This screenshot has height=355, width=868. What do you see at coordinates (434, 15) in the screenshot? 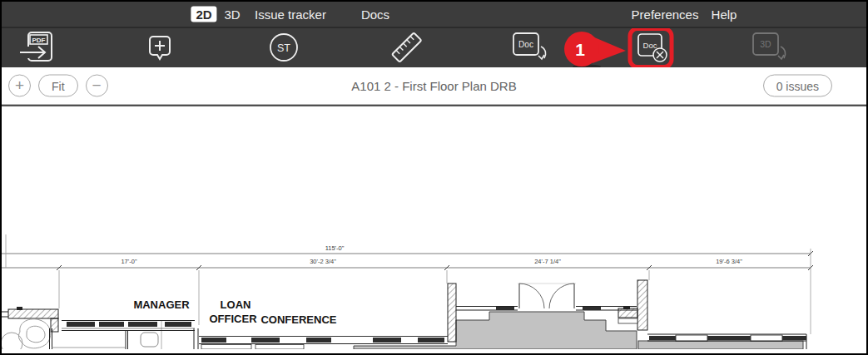
I see `menu-bar: 2D 3D Issue tracker Docs Preferences Hel…` at bounding box center [434, 15].